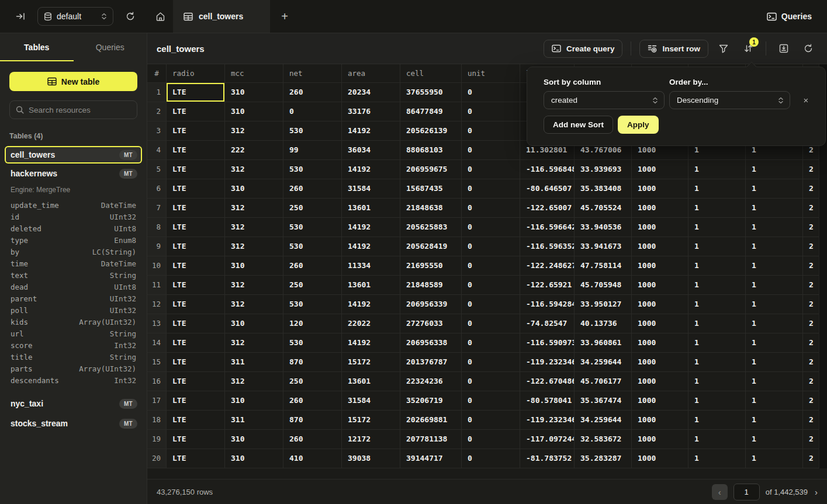 This screenshot has height=504, width=827. I want to click on table-cell: 32.583672, so click(603, 439).